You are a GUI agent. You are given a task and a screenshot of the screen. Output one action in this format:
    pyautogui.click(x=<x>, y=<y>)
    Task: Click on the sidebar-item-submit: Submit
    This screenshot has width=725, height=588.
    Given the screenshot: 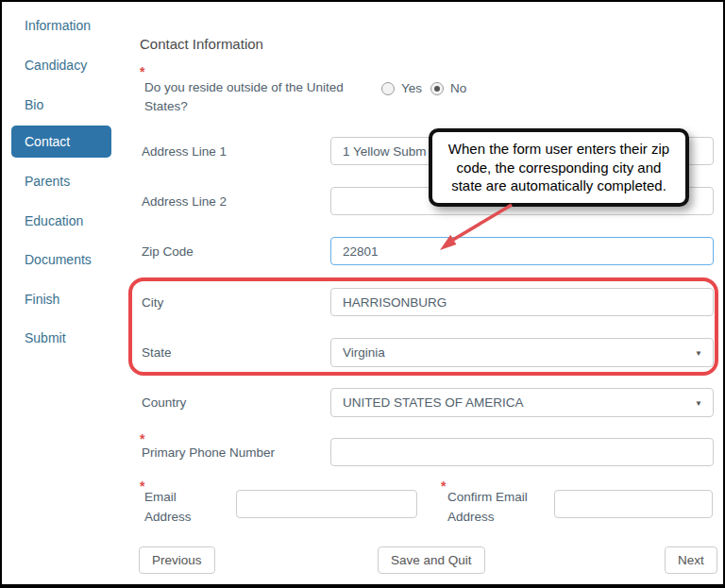 What is the action you would take?
    pyautogui.click(x=45, y=338)
    